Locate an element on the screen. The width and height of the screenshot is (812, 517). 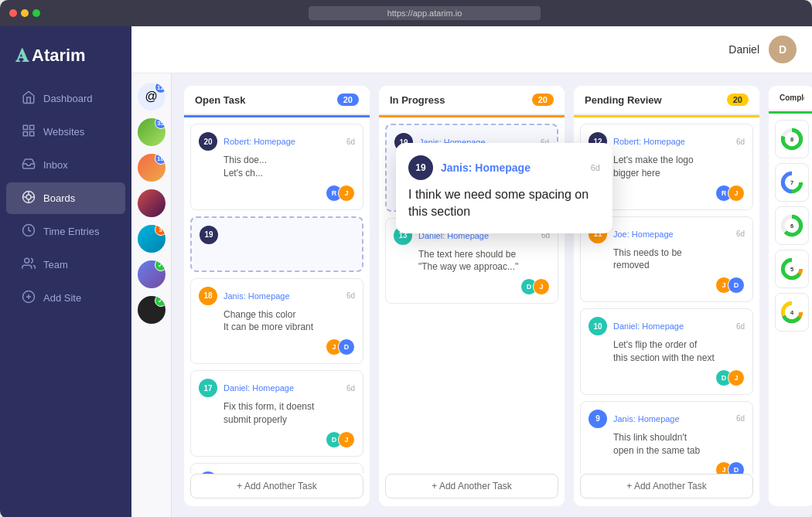
card-4: 4 is located at coordinates (792, 312).